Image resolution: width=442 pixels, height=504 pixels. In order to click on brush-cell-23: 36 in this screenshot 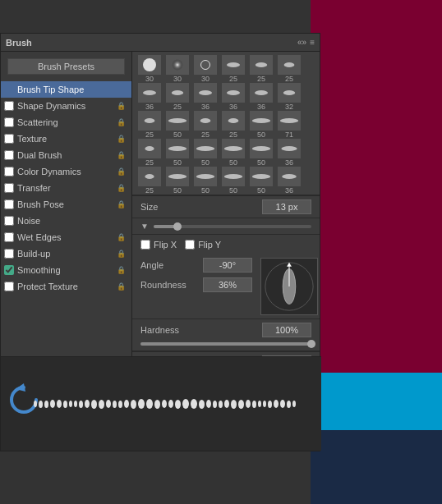, I will do `click(289, 153)`.